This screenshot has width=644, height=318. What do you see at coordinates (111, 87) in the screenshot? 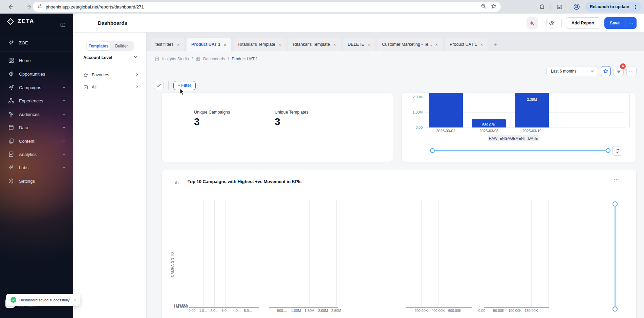
I see `sidebar-item-all: All` at bounding box center [111, 87].